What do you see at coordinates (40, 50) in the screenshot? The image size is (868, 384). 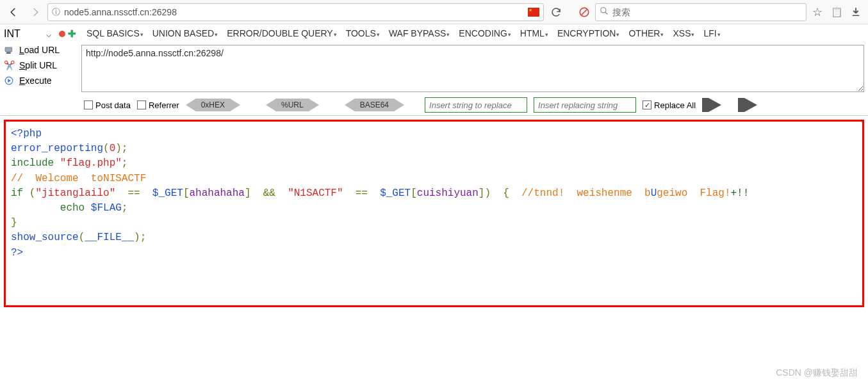 I see `load-url-label: Load URL` at bounding box center [40, 50].